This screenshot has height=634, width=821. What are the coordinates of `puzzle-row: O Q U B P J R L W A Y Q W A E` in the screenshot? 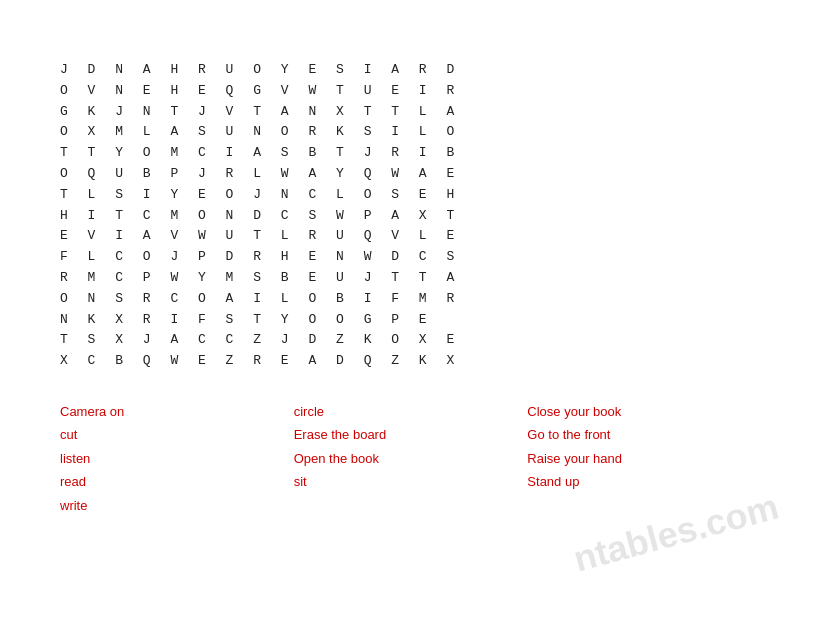 It's located at (410, 174).